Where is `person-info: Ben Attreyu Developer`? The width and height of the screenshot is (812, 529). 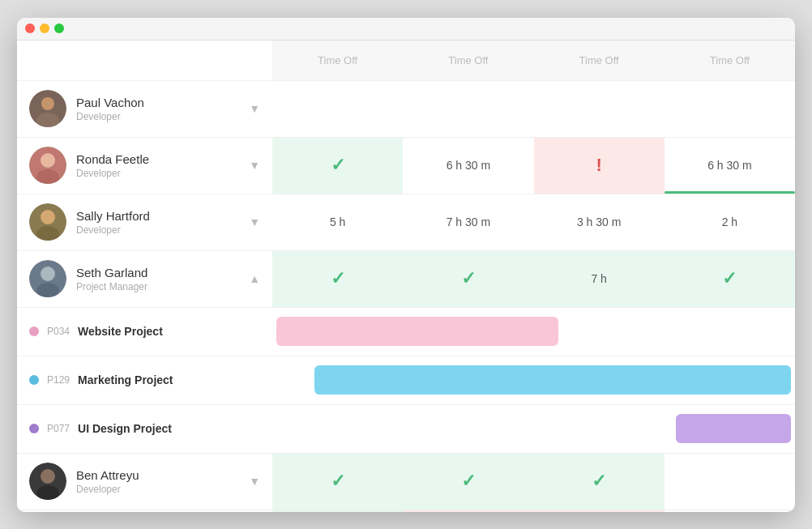
person-info: Ben Attreyu Developer is located at coordinates (157, 481).